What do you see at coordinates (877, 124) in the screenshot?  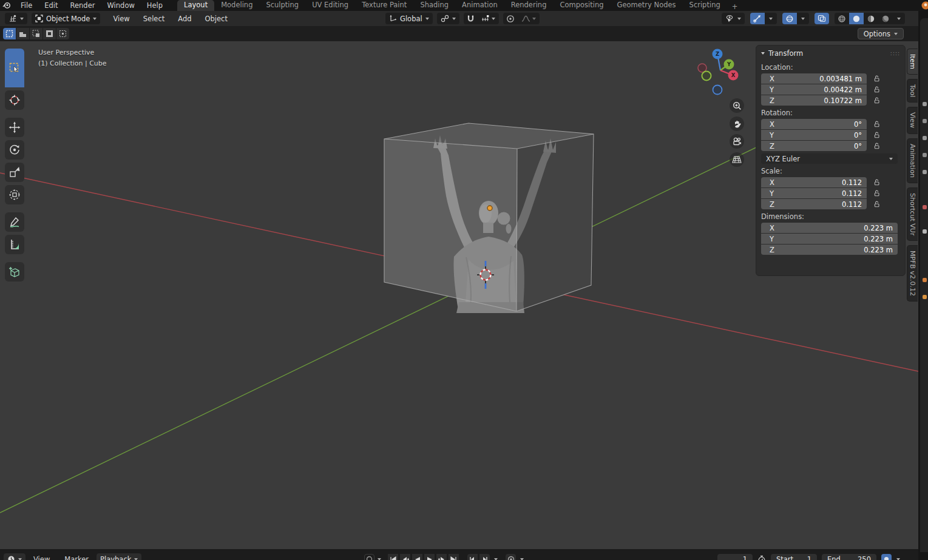 I see `rotation-x-lock` at bounding box center [877, 124].